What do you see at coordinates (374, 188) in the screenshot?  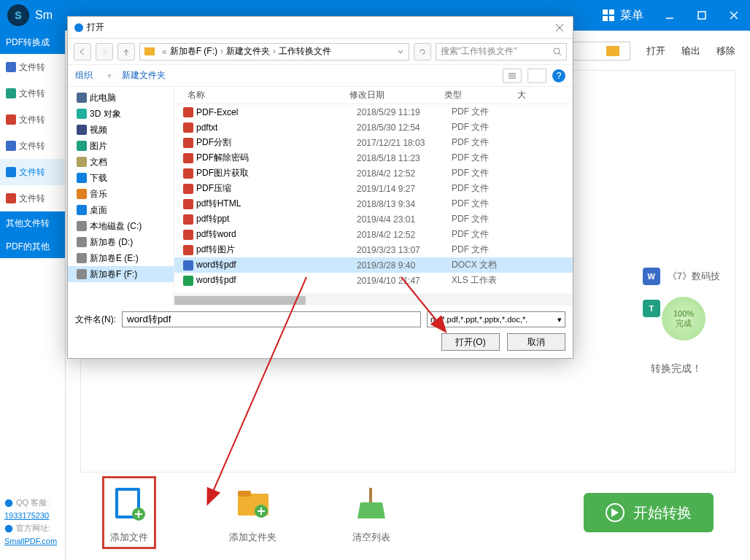 I see `file-row: PDF压缩2019/1/14 9:27PDF 文件` at bounding box center [374, 188].